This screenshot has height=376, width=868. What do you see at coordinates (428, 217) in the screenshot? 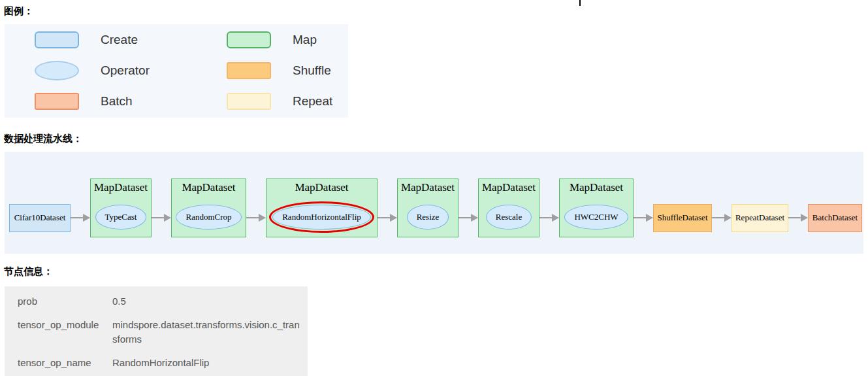
I see `operator-ring: Resize` at bounding box center [428, 217].